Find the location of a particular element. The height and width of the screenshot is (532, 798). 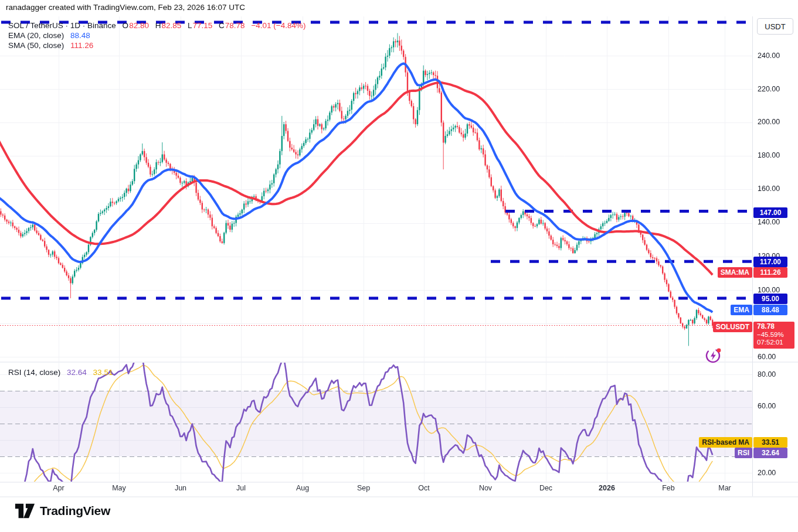

tradingview-logo-text: TradingView is located at coordinates (75, 511).